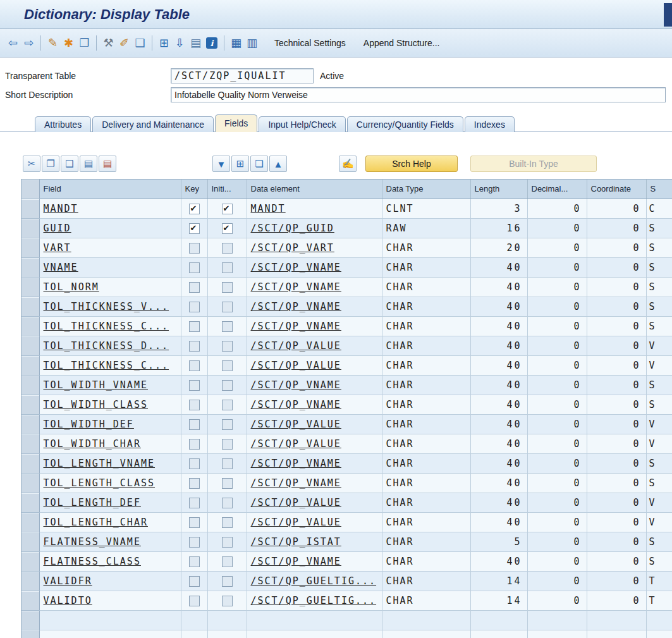 The height and width of the screenshot is (638, 672). What do you see at coordinates (153, 124) in the screenshot?
I see `tab-delivery-and-maintenance: Delivery and Maintenance` at bounding box center [153, 124].